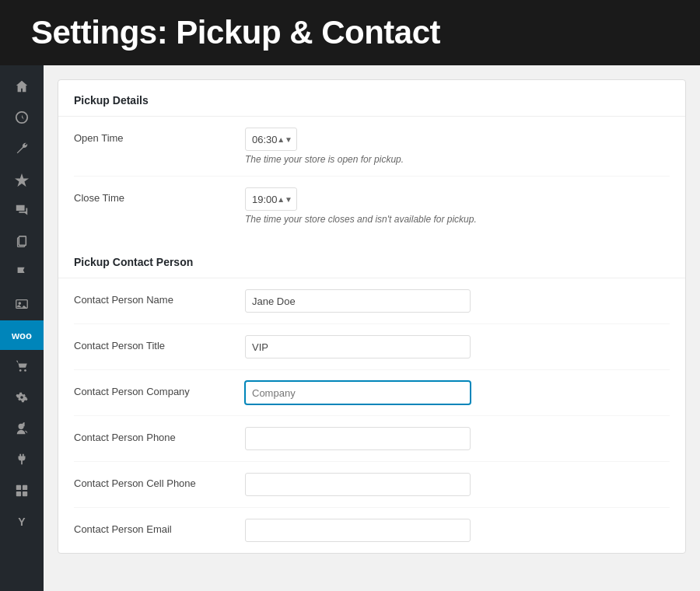  I want to click on contact-company-row: Contact Person Company, so click(372, 393).